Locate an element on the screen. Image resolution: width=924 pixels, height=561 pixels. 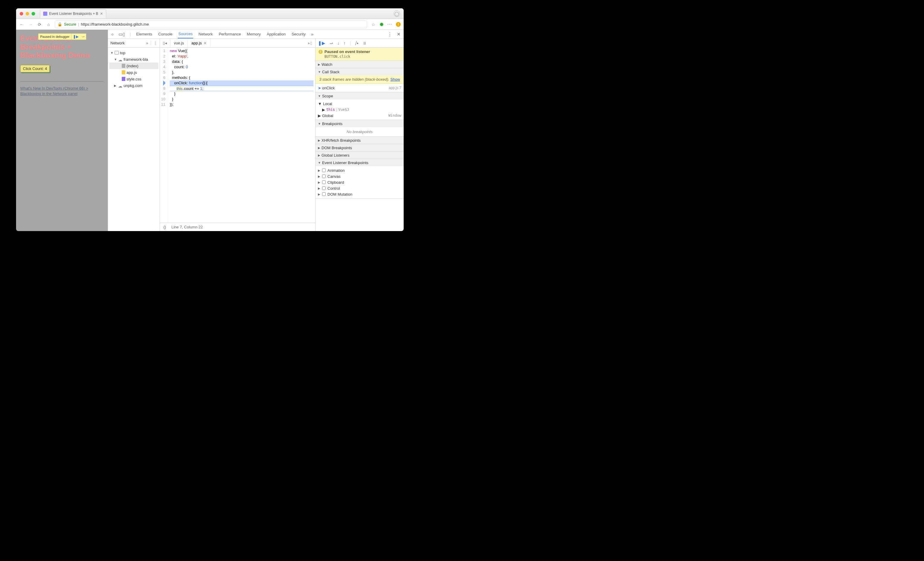
blackbox-notice: 3 stack frames are hidden (black-boxed).… is located at coordinates (359, 80).